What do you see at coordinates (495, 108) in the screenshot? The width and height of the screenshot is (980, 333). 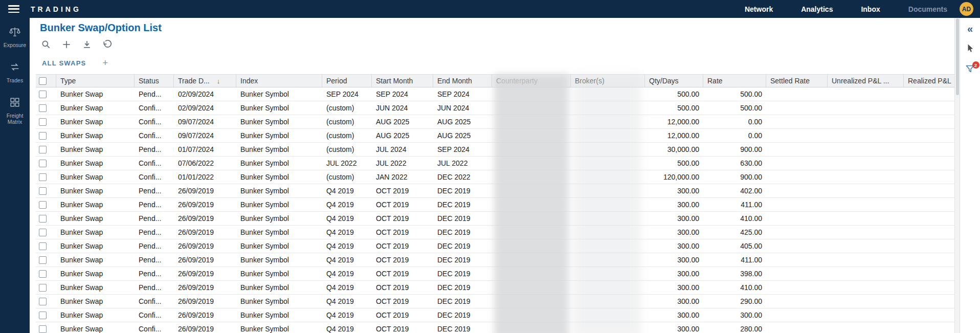 I see `table-row: Bunker Swap Confi... 02/09/2024 Bunker S…` at bounding box center [495, 108].